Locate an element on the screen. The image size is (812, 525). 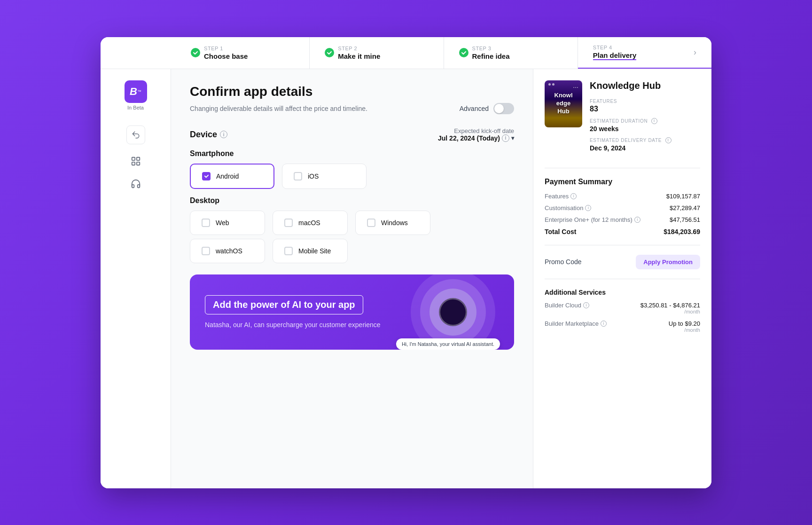
headset-icon is located at coordinates (136, 184).